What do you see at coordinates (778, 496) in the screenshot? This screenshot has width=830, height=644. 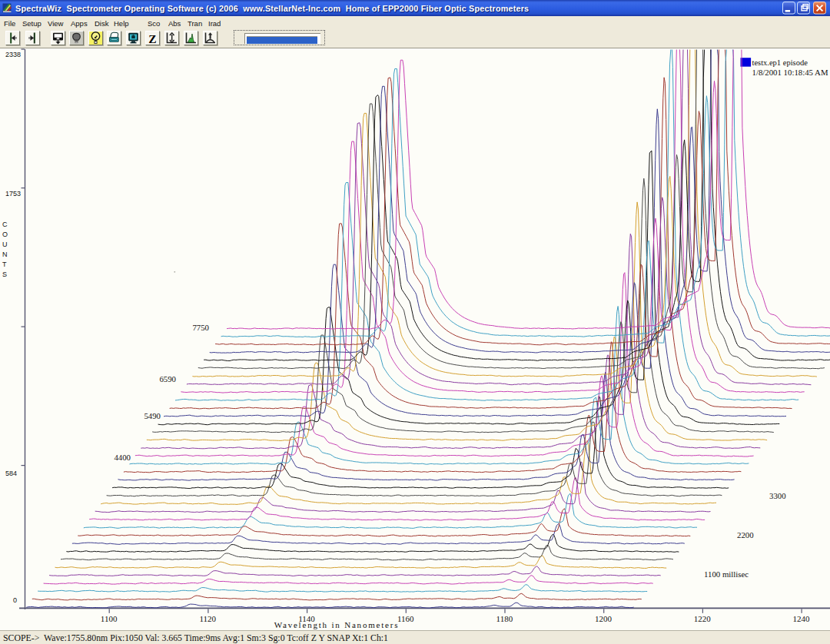 I see `svg-text: 3300` at bounding box center [778, 496].